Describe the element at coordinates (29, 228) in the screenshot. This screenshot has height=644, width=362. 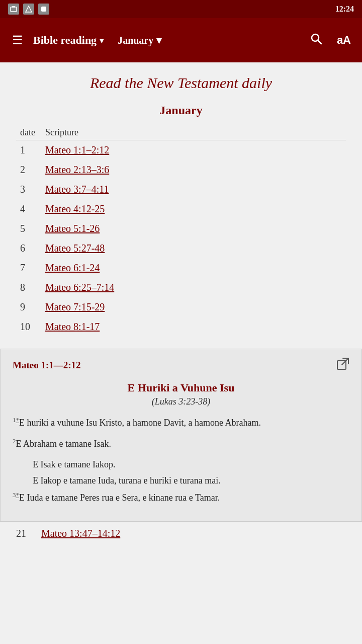
I see `reading-date: 5` at that location.